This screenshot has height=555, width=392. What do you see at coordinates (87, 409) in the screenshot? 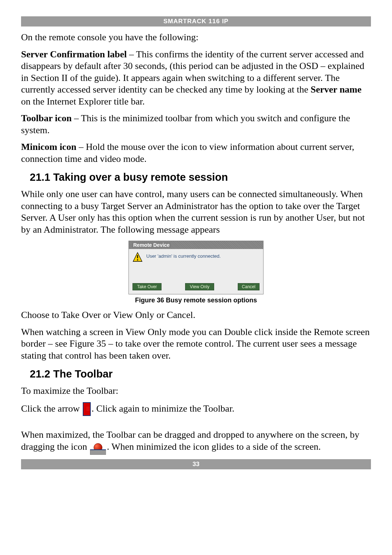
I see `toolbar-arrow-icon` at bounding box center [87, 409].